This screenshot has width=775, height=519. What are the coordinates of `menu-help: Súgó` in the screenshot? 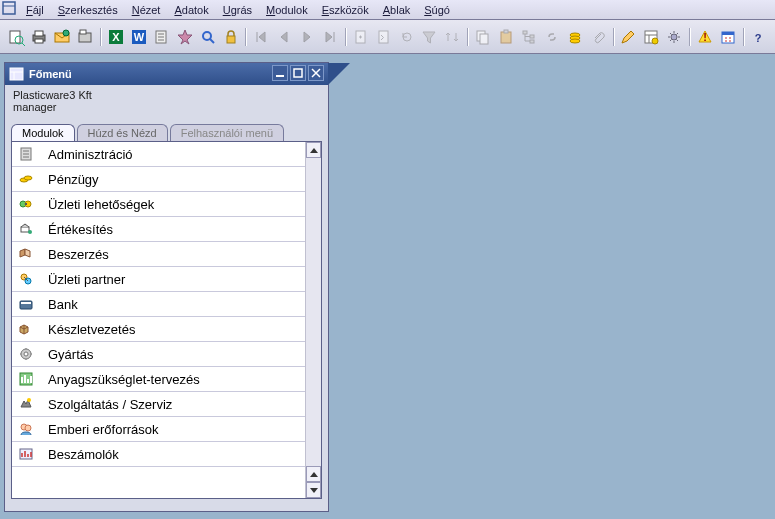 It's located at (437, 10).